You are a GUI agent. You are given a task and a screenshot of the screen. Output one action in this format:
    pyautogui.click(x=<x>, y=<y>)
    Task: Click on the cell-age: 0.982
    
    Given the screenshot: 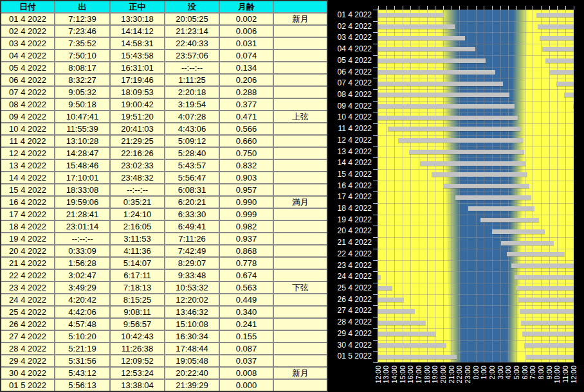 What is the action you would take?
    pyautogui.click(x=246, y=226)
    